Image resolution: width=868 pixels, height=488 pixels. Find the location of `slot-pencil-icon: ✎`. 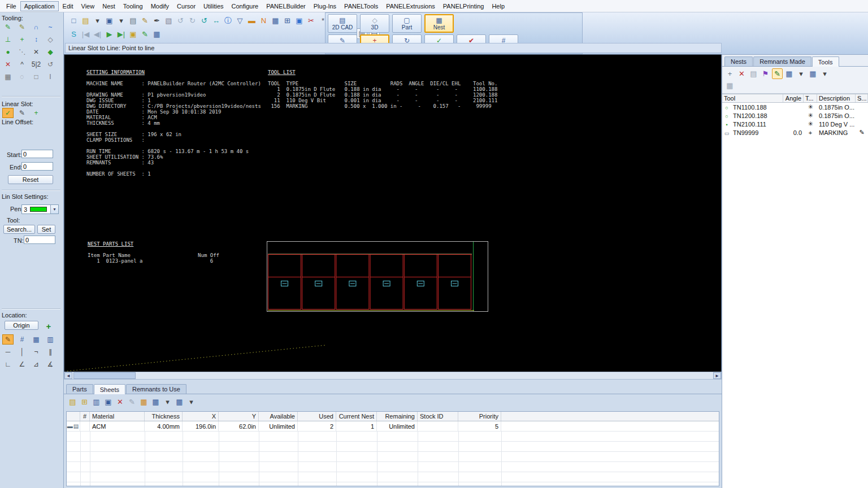

slot-pencil-icon: ✎ is located at coordinates (8, 27).